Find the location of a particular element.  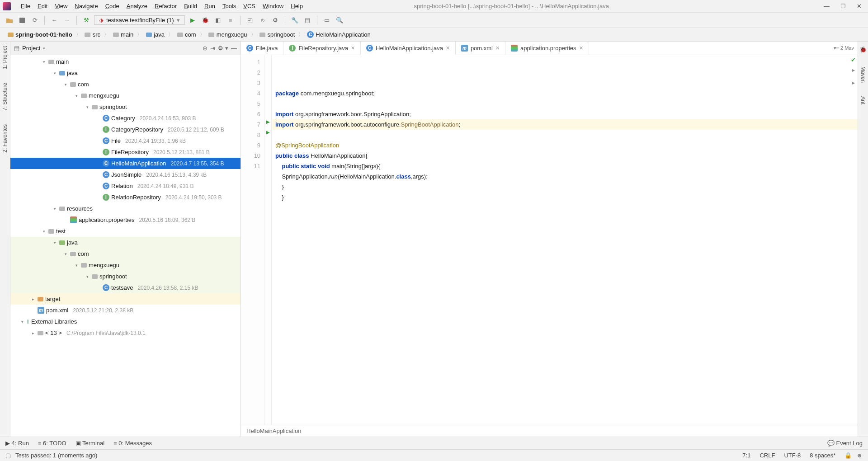

attach-icon: ⎋ is located at coordinates (263, 20).